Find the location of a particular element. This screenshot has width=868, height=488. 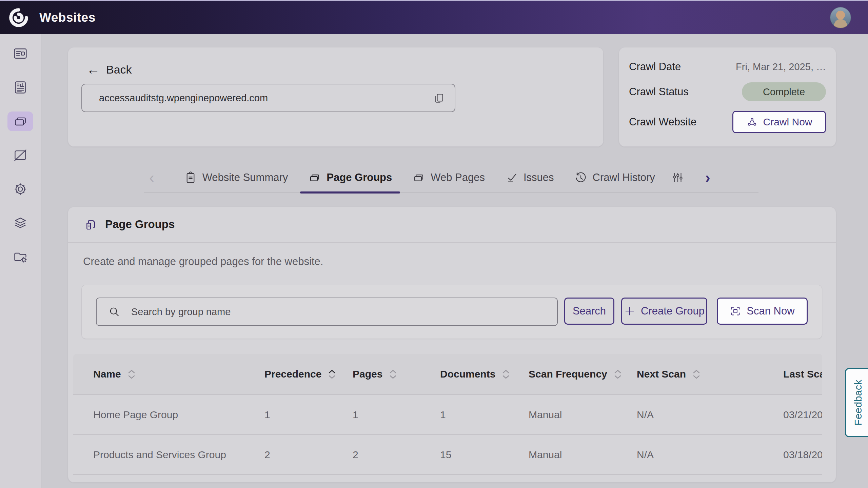

table-header-row: Name Precedence Pages is located at coordinates (448, 374).